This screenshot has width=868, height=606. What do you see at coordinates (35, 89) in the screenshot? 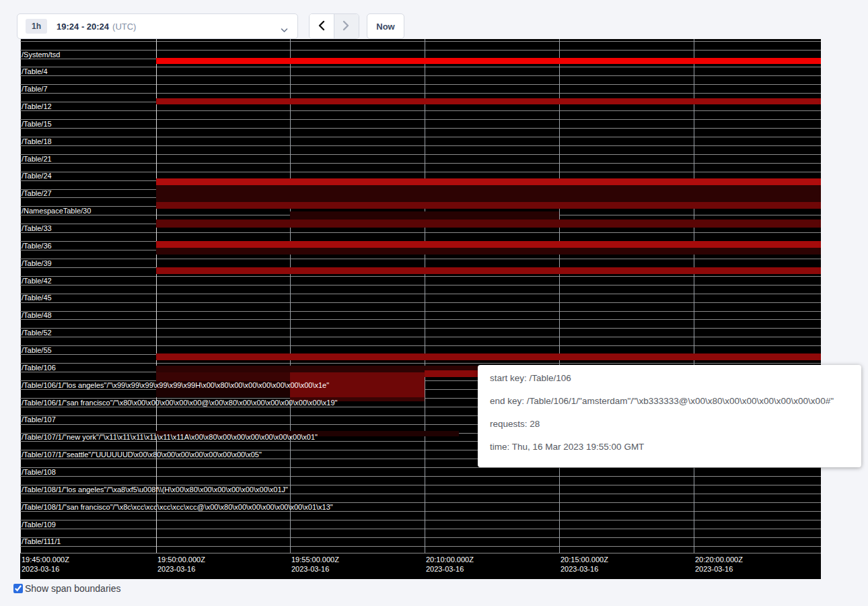
I see `row-label: /Table/7` at bounding box center [35, 89].